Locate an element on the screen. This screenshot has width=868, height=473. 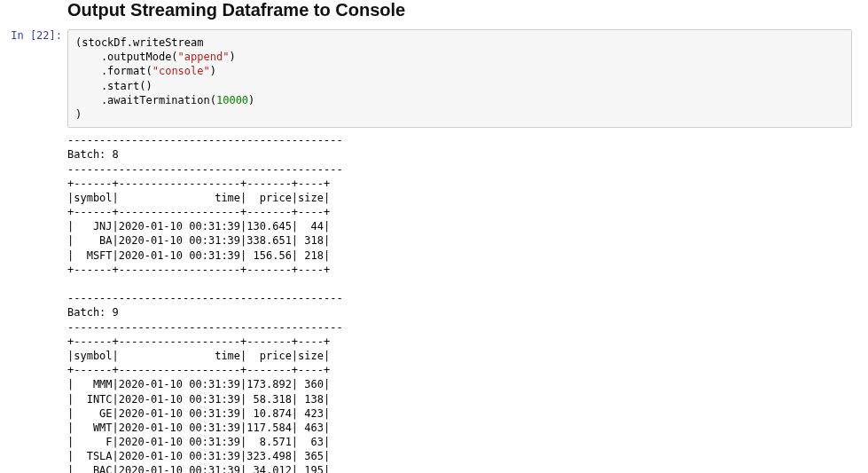
code-token: .writeStream is located at coordinates (165, 43).